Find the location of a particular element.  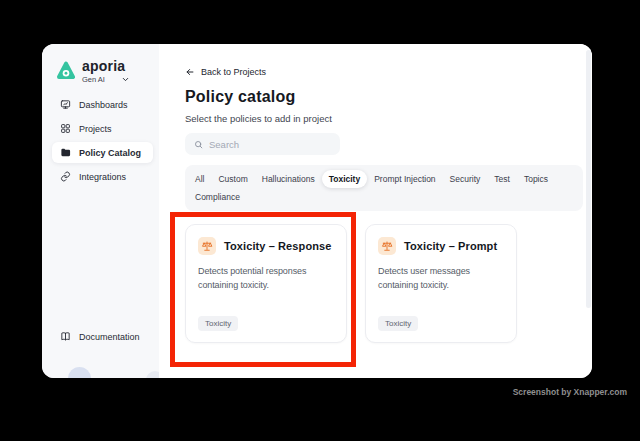

integrations-icon is located at coordinates (66, 176).